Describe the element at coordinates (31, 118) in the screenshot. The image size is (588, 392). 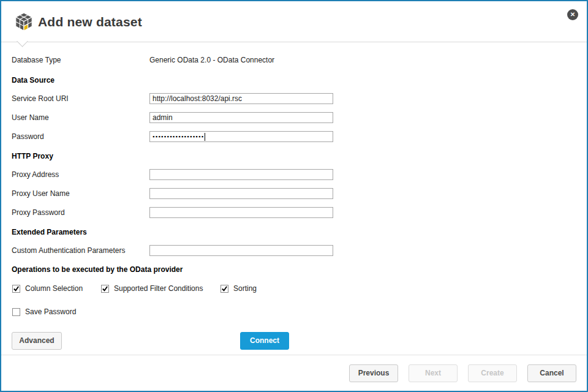
I see `user-name-label: User Name` at that location.